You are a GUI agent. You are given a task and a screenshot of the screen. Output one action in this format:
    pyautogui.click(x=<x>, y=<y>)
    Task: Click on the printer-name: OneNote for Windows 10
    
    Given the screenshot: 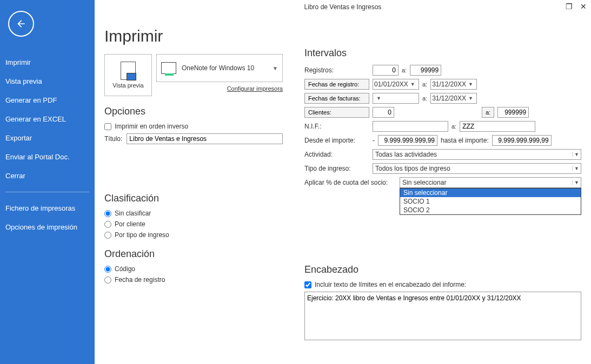 What is the action you would take?
    pyautogui.click(x=218, y=68)
    